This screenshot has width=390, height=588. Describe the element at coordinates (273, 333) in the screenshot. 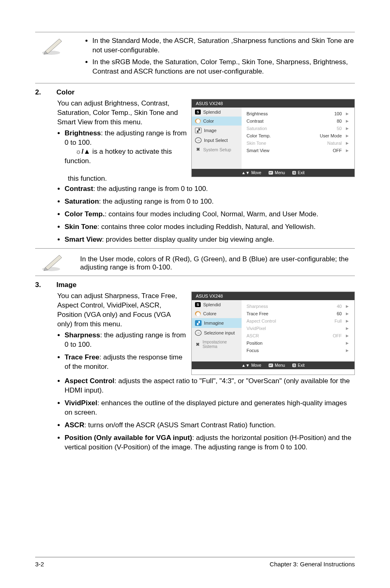

I see `osd-image: ASUS VX248 SSplendid ⬤Colore ▞Immagine →…` at that location.